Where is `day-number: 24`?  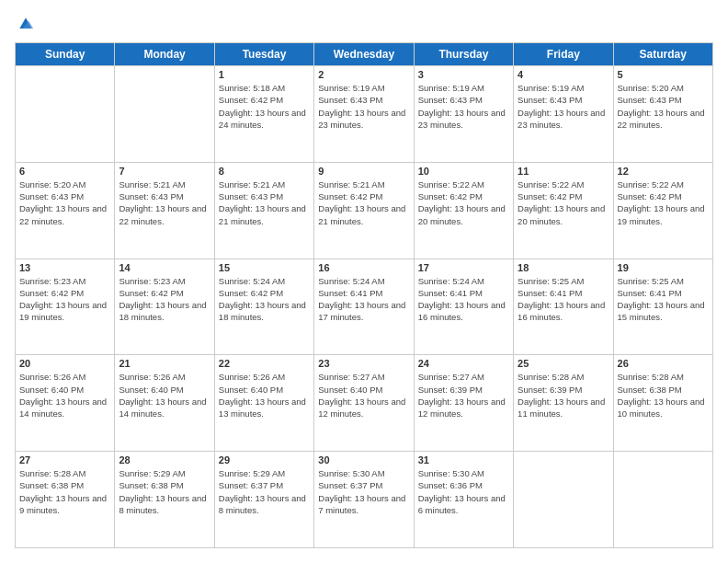 day-number: 24 is located at coordinates (463, 363).